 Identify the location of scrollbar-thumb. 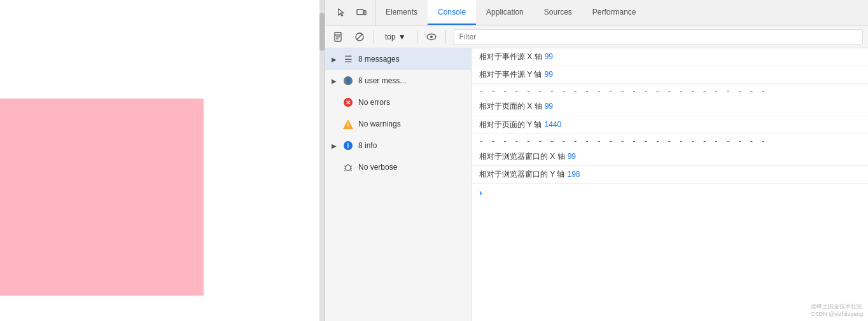
(322, 32).